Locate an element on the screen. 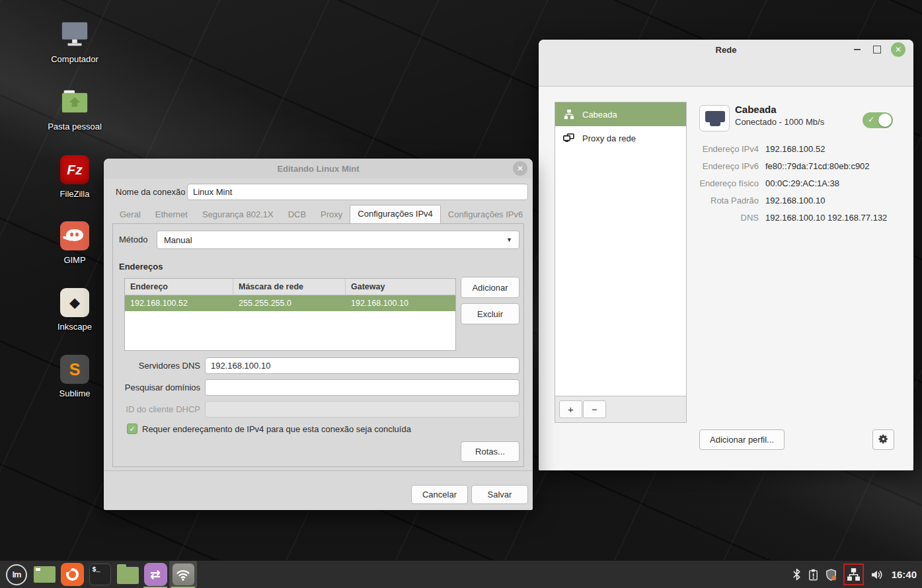  inkscape-icon: ◆ is located at coordinates (75, 303).